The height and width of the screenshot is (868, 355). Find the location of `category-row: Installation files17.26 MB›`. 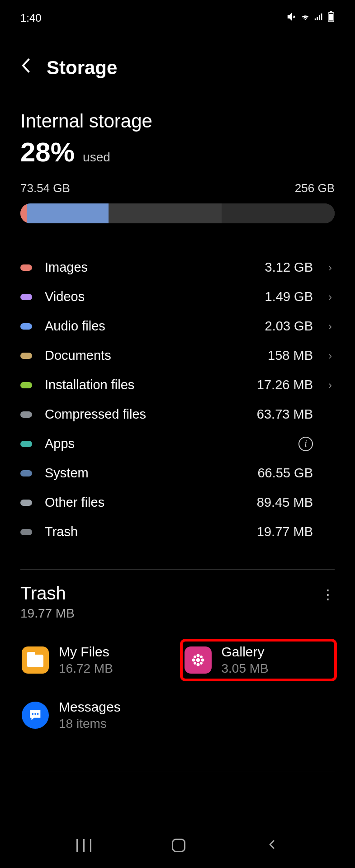

category-row: Installation files17.26 MB› is located at coordinates (177, 385).